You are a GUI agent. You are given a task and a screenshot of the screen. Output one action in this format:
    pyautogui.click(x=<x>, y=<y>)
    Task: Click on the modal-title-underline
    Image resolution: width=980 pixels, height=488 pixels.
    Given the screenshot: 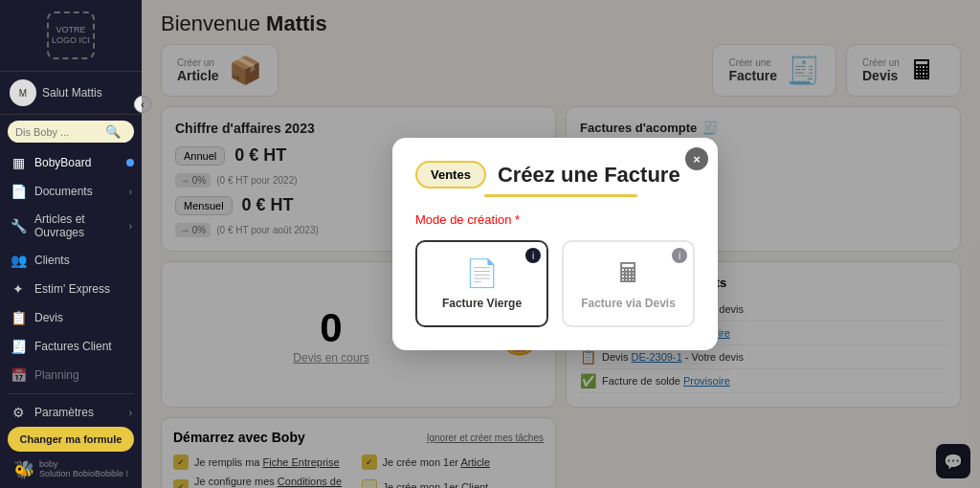 What is the action you would take?
    pyautogui.click(x=561, y=195)
    